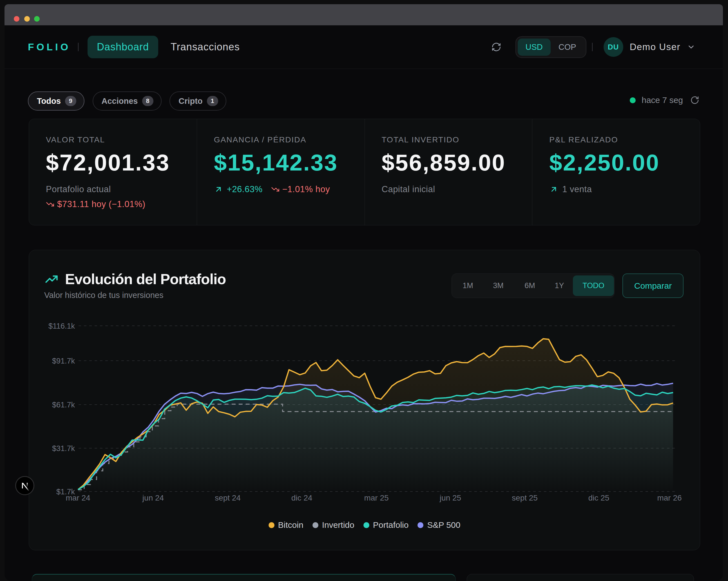 The height and width of the screenshot is (581, 728). What do you see at coordinates (63, 405) in the screenshot?
I see `svg-text: $61.7k` at bounding box center [63, 405].